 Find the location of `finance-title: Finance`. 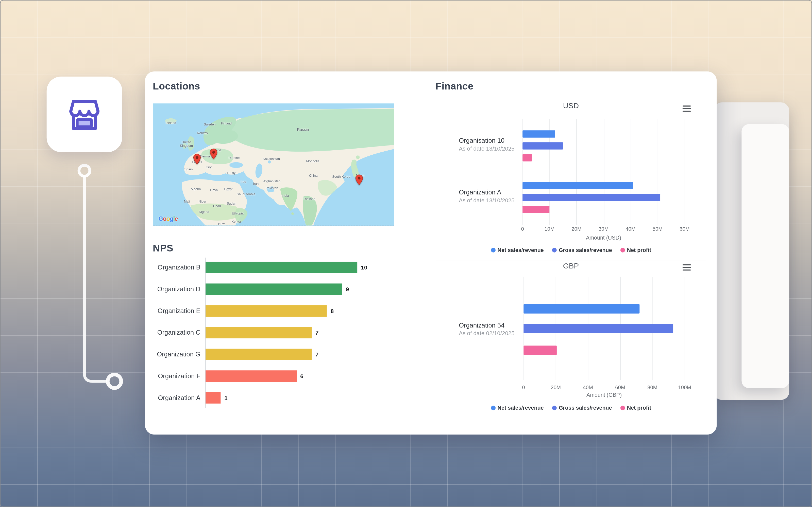

finance-title: Finance is located at coordinates (454, 86).